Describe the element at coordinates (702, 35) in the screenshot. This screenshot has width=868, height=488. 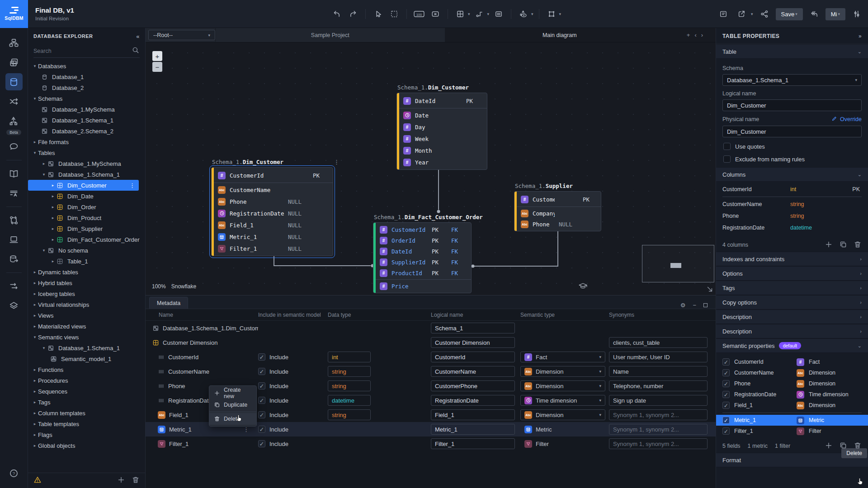
I see `next-diagram-icon: ›` at that location.